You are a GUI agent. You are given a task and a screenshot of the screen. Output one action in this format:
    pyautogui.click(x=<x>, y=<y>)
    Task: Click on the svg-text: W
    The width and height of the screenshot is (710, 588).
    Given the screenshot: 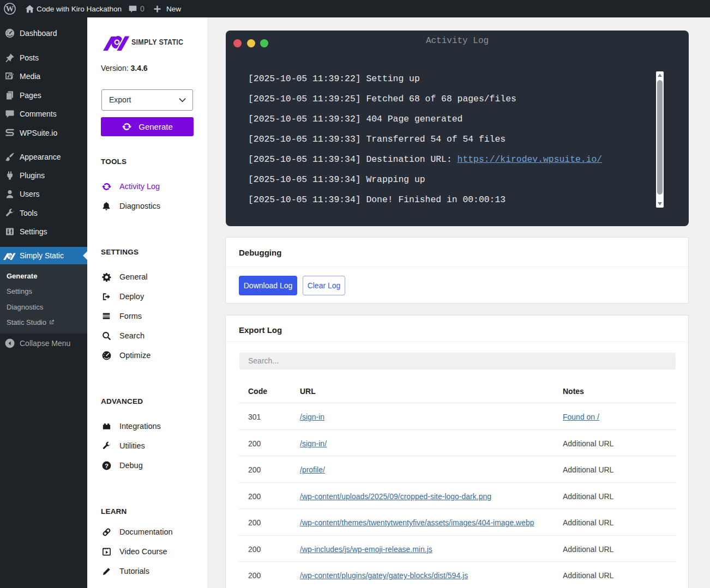 What is the action you would take?
    pyautogui.click(x=10, y=9)
    